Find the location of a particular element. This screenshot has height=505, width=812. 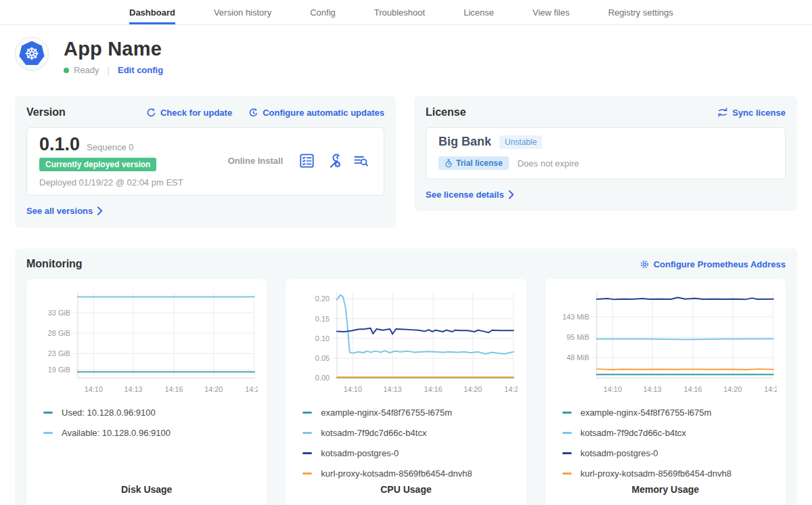

license-card-title: License is located at coordinates (446, 112).